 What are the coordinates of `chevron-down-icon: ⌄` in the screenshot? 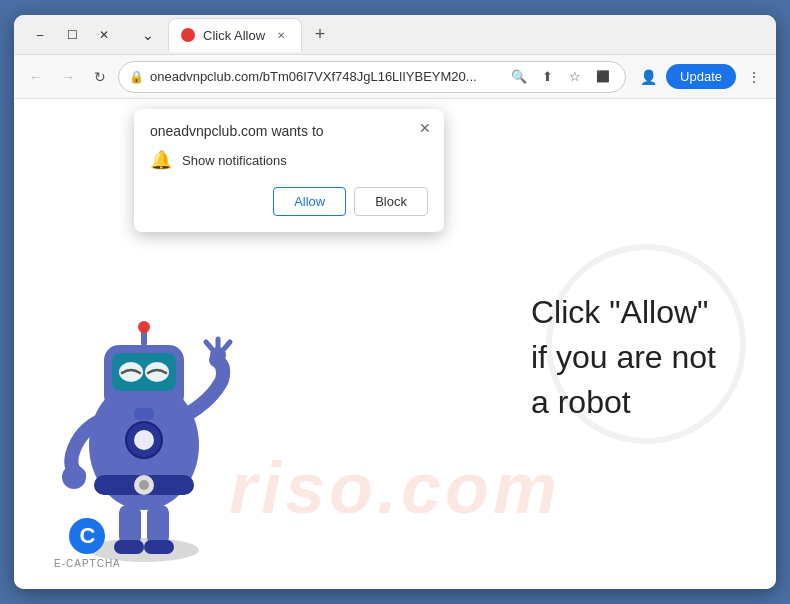 It's located at (148, 35).